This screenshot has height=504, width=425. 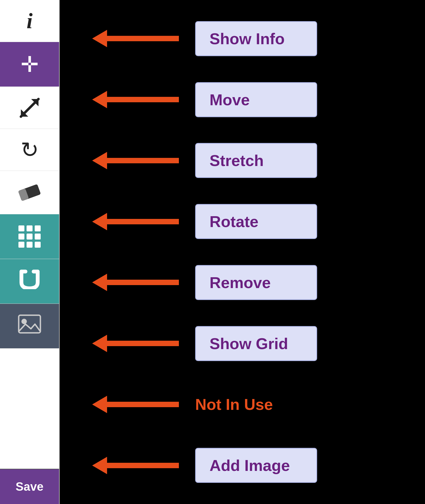 What do you see at coordinates (256, 39) in the screenshot?
I see `label-show-info: Show Info` at bounding box center [256, 39].